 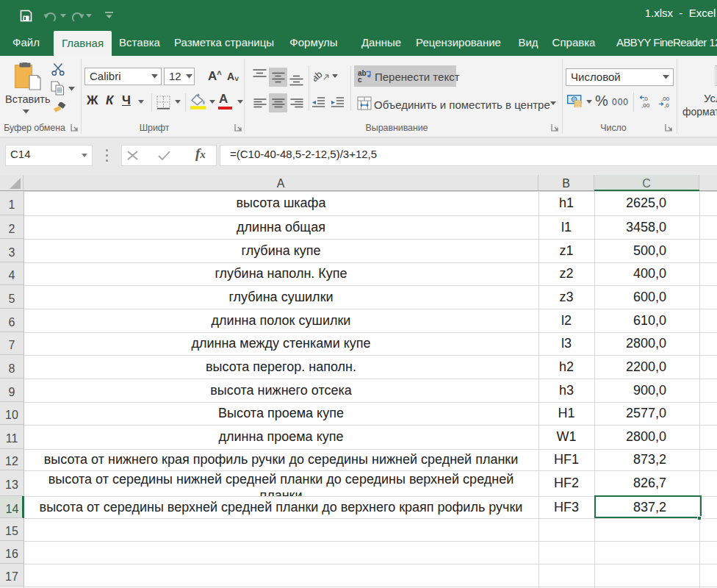 I want to click on svg-text: c, so click(x=360, y=79).